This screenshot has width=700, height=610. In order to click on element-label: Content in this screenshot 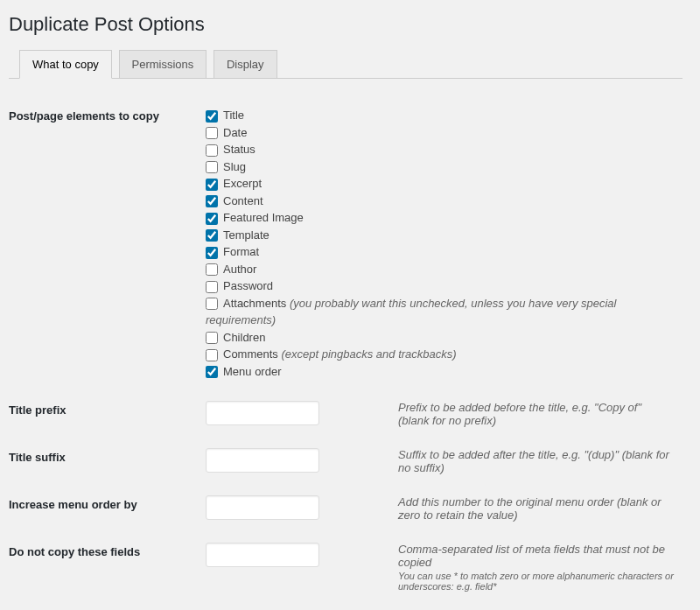, I will do `click(243, 201)`.